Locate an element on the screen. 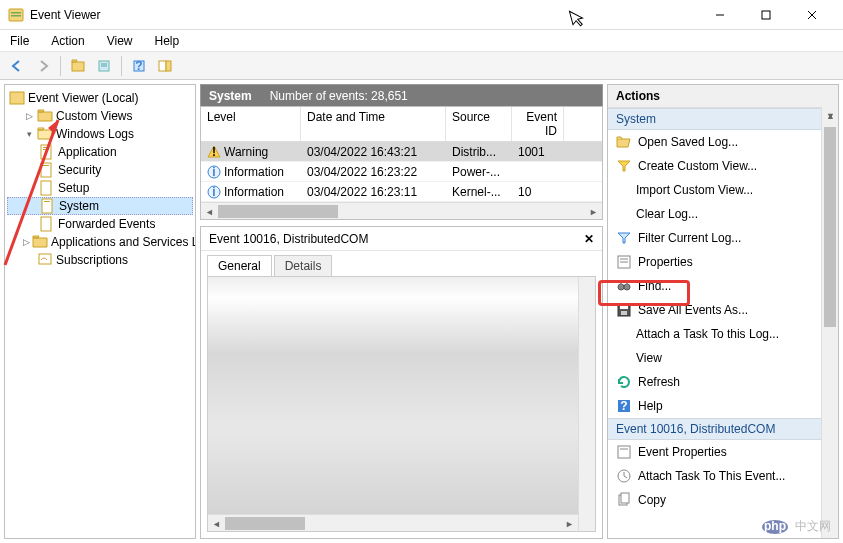 The height and width of the screenshot is (543, 843). action-label: Attach a Task To this Log... is located at coordinates (708, 334).